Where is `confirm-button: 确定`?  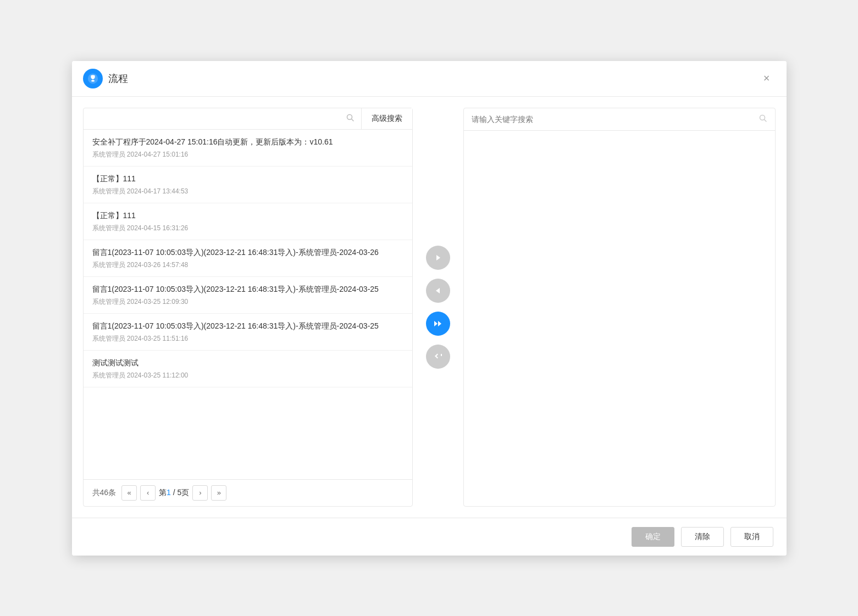
confirm-button: 确定 is located at coordinates (653, 537).